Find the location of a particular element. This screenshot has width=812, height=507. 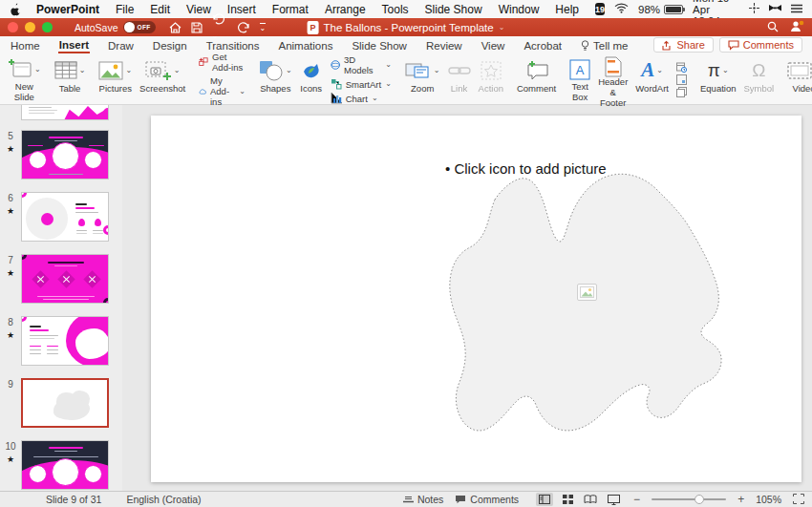

bowtie-icon is located at coordinates (776, 10).